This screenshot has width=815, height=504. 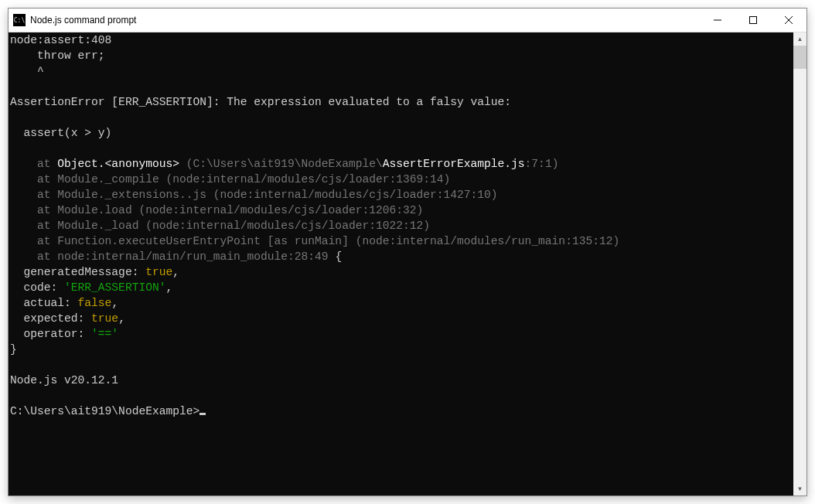 What do you see at coordinates (753, 20) in the screenshot?
I see `maximize-icon` at bounding box center [753, 20].